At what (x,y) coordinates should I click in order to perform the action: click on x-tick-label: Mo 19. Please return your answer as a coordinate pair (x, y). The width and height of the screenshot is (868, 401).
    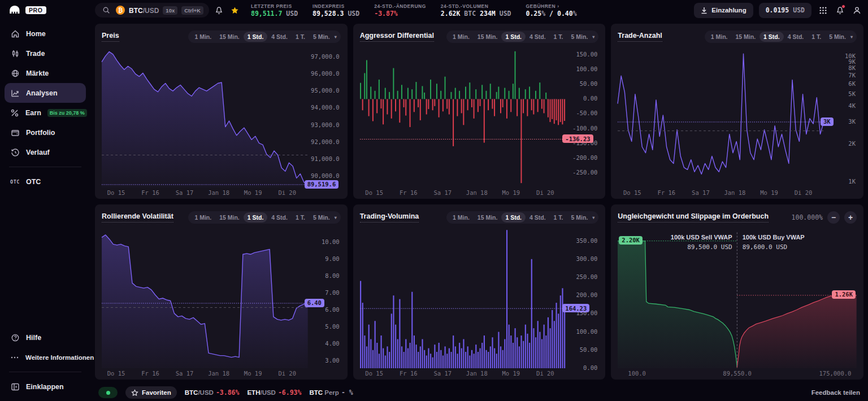
    Looking at the image, I should click on (253, 193).